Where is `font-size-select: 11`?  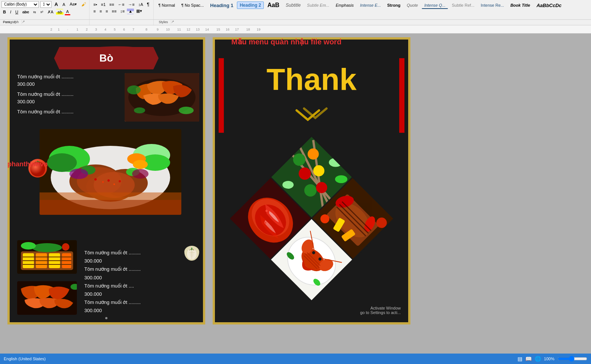
font-size-select: 11 is located at coordinates (46, 4).